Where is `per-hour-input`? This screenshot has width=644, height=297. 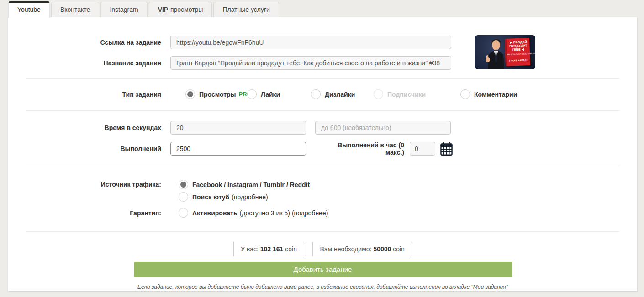 per-hour-input is located at coordinates (422, 149).